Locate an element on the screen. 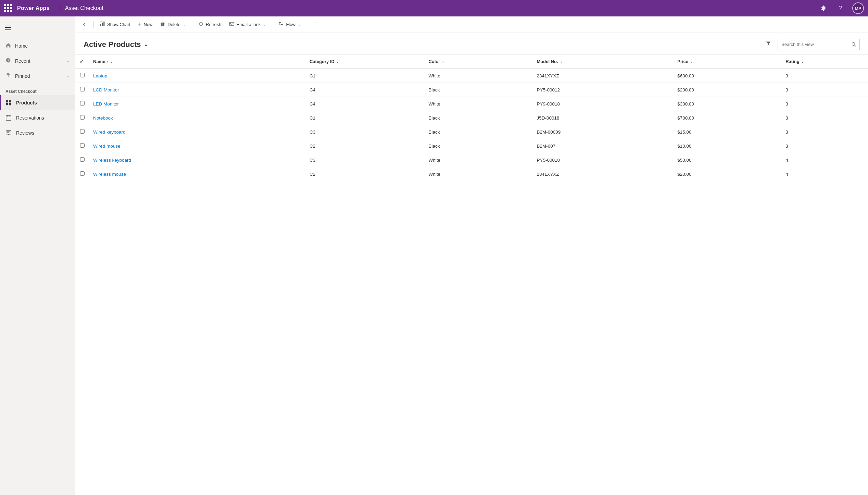  row-model-7: 2341XYXZ is located at coordinates (603, 174).